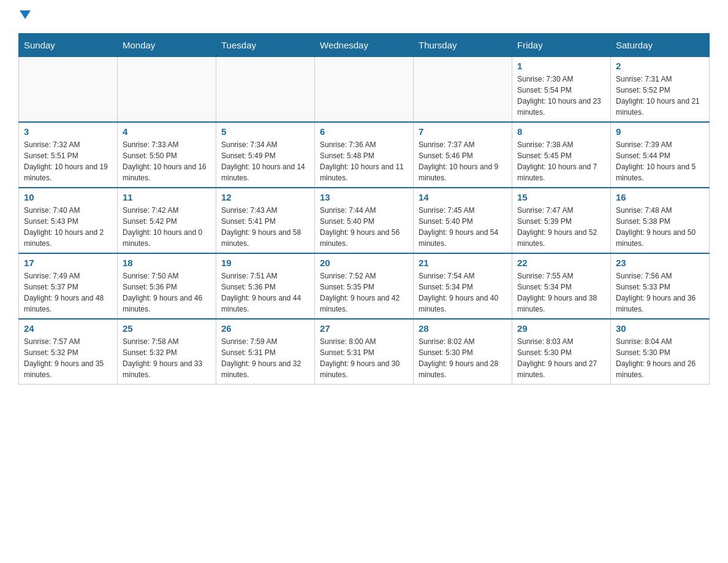  Describe the element at coordinates (69, 45) in the screenshot. I see `header-sunday: Sunday` at that location.